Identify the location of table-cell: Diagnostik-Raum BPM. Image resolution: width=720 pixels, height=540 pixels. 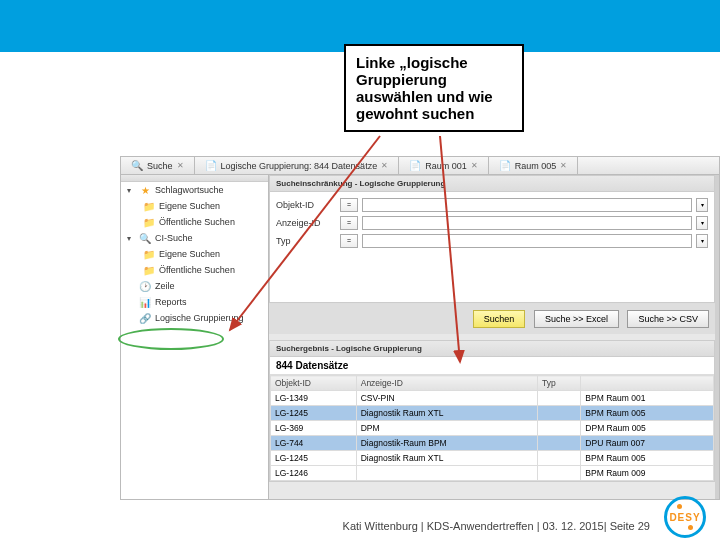
(446, 444).